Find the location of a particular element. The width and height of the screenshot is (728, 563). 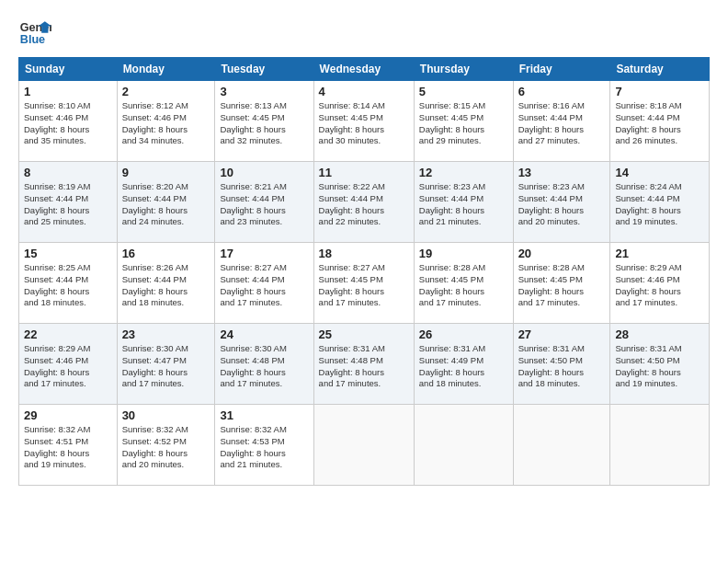

day-info: Sunrise: 8:27 AM Sunset: 4:44 PM Dayligh… is located at coordinates (264, 285).